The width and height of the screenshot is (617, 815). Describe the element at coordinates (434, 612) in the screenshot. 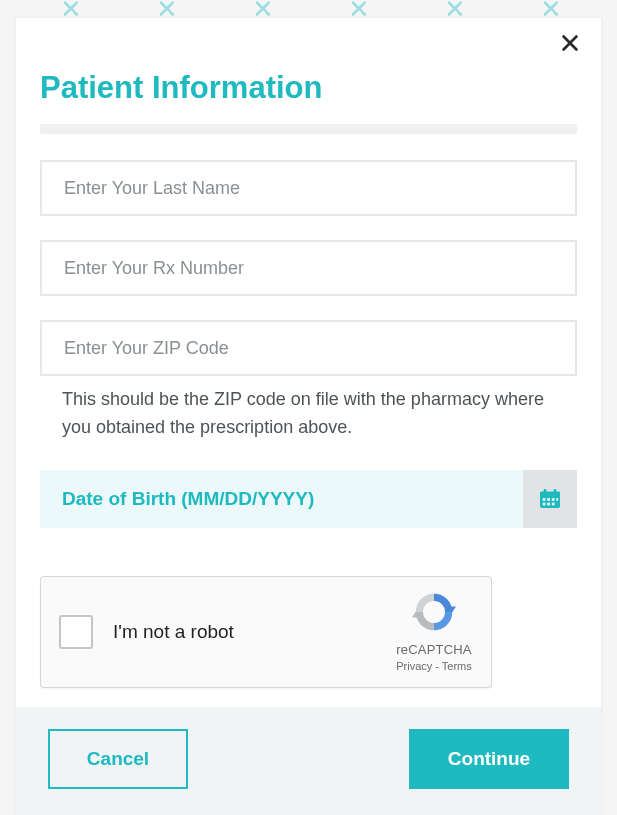

I see `recaptcha-icon` at that location.